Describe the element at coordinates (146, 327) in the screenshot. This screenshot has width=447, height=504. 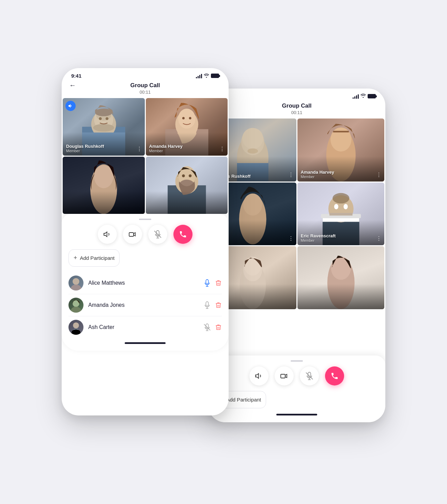
I see `participant-name-ash-carter: Ash Carter` at that location.